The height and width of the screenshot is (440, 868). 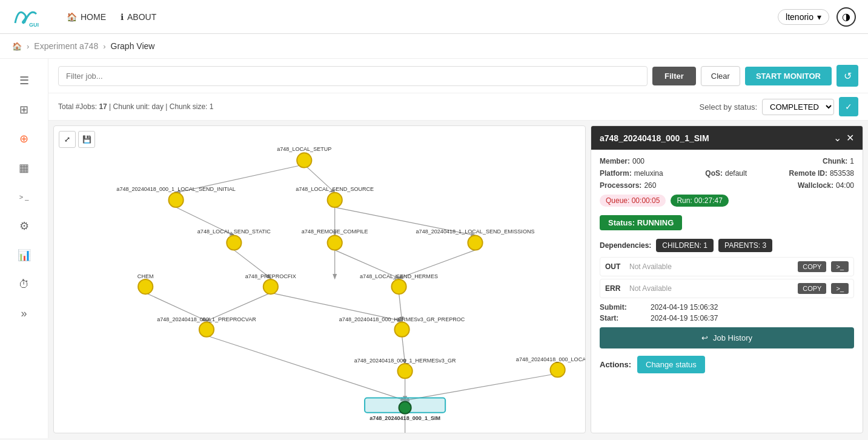 What do you see at coordinates (28, 46) in the screenshot?
I see `breadcrumb-sep1: ›` at bounding box center [28, 46].